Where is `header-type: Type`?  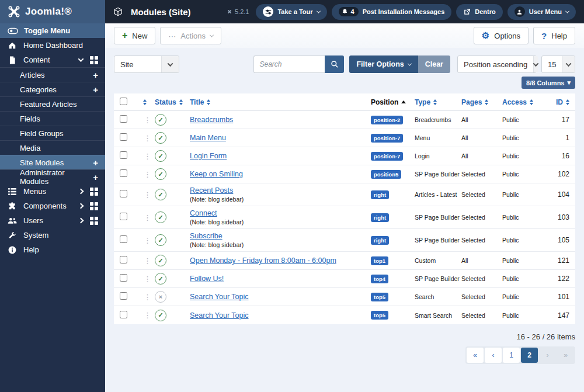
header-type: Type is located at coordinates (438, 102).